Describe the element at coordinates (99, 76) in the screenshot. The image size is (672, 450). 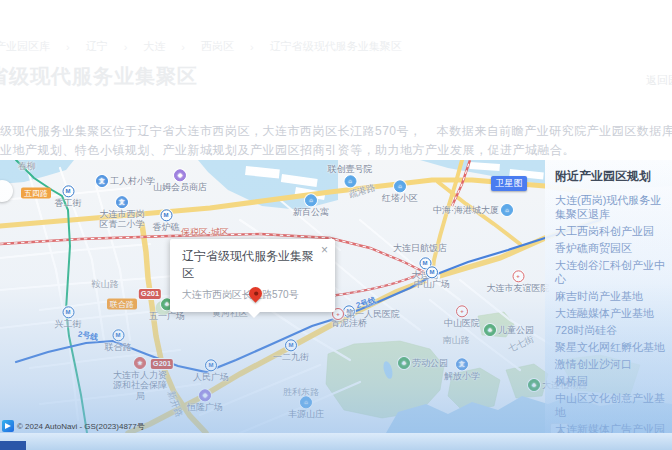
I see `page-title: 辽宁省级现代服务业集聚区` at that location.